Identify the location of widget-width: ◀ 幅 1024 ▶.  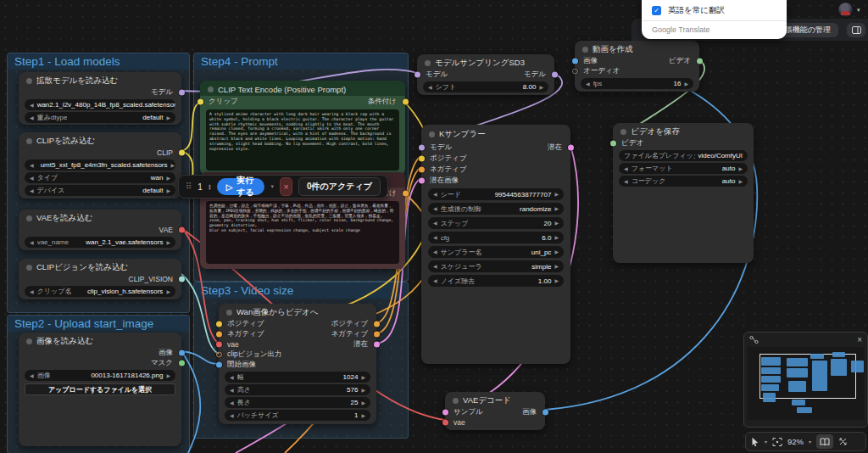
(298, 377).